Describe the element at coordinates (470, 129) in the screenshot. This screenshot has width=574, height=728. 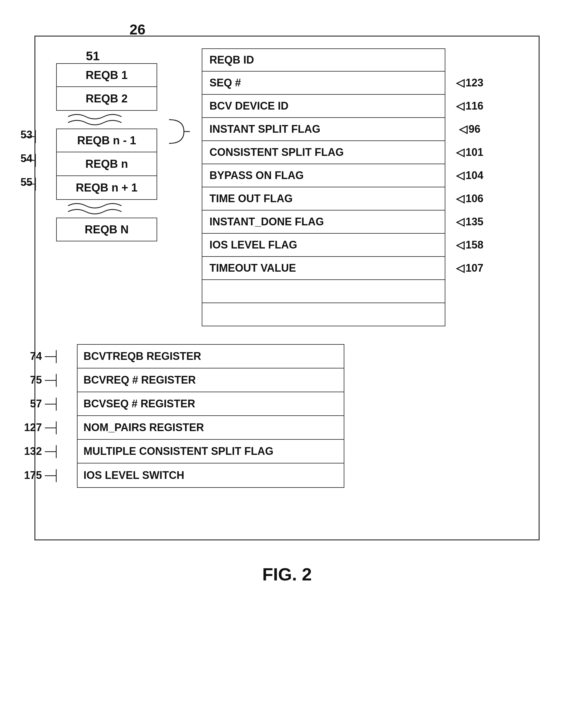
I see `side-label-96: ◁ 96` at that location.